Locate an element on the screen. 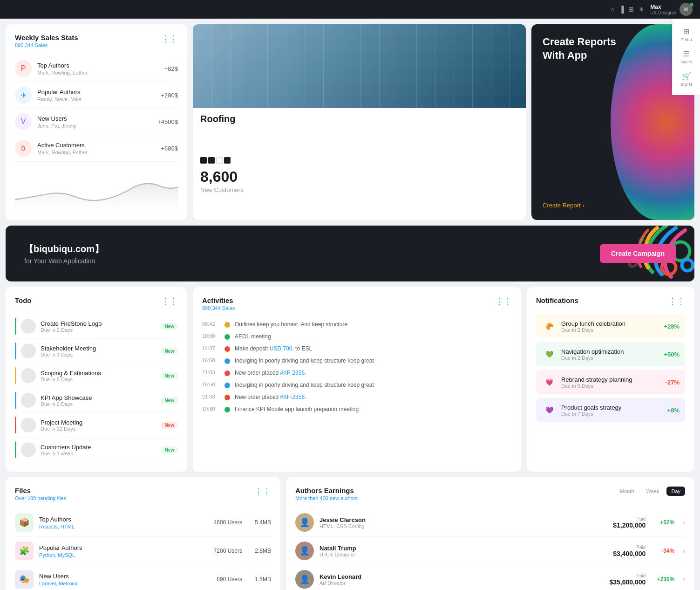  author-avatar: 👤 is located at coordinates (305, 551).